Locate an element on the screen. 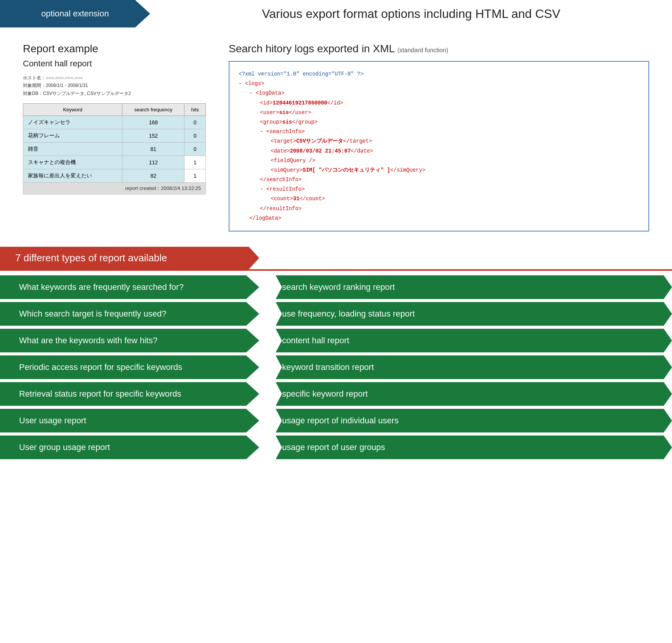  row-question: User usage report is located at coordinates (130, 421).